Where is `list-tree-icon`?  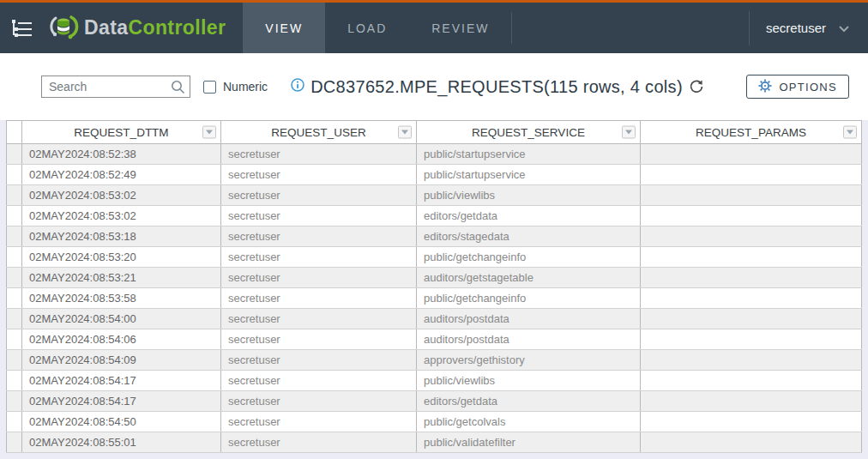
list-tree-icon is located at coordinates (22, 28).